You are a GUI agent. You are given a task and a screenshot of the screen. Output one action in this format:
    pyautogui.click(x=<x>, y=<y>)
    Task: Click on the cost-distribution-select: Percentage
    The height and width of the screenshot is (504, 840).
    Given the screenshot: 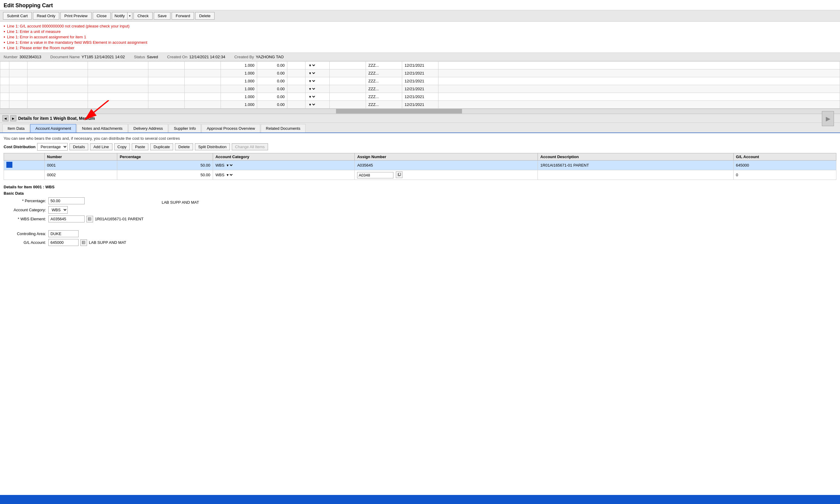 What is the action you would take?
    pyautogui.click(x=52, y=147)
    